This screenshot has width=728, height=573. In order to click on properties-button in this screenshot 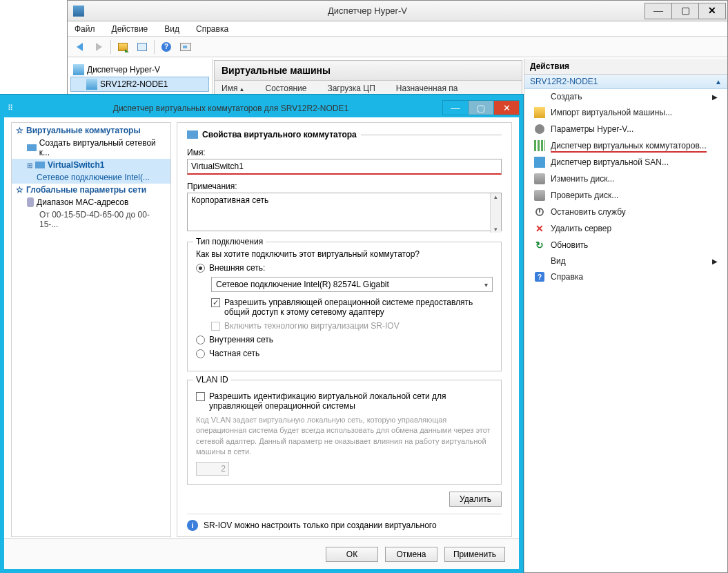, I will do `click(142, 47)`.